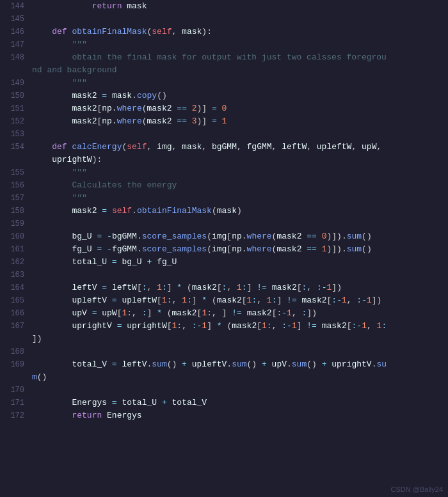 The width and height of the screenshot is (448, 497). Describe the element at coordinates (224, 403) in the screenshot. I see `code-line-171: 171 Energys = total_U + total_V` at that location.